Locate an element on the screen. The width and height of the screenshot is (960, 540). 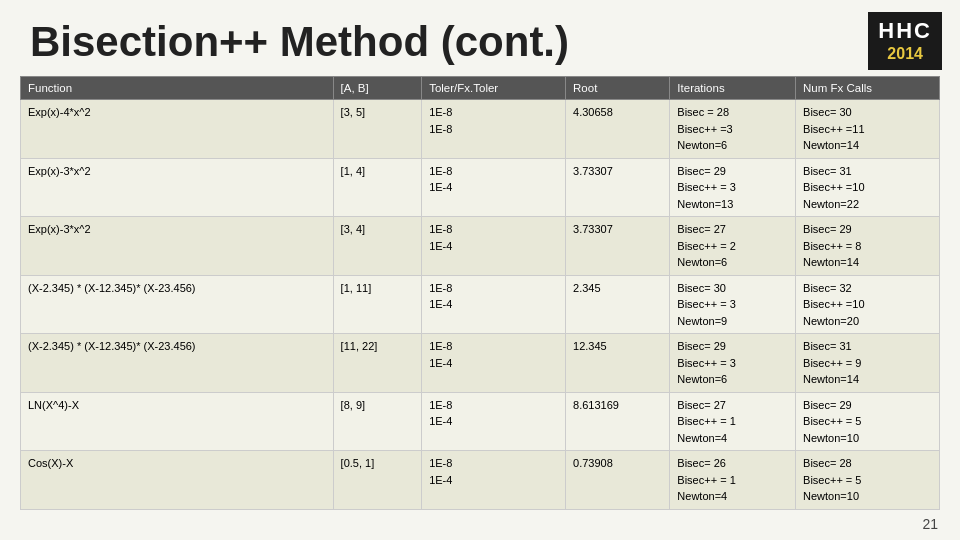
cell-numfx: Bisec= 31Bisec++ =10Newton=22 is located at coordinates (868, 188).